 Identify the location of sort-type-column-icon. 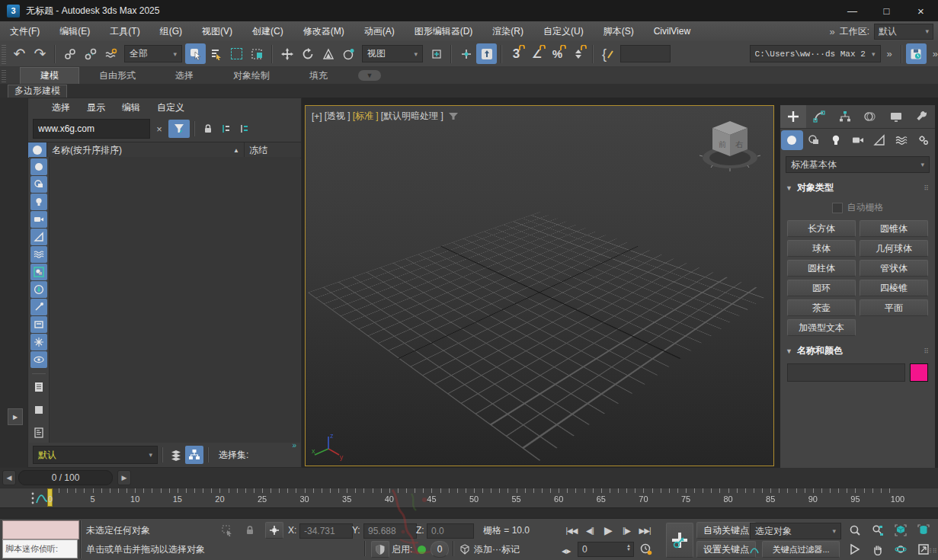
(38, 150).